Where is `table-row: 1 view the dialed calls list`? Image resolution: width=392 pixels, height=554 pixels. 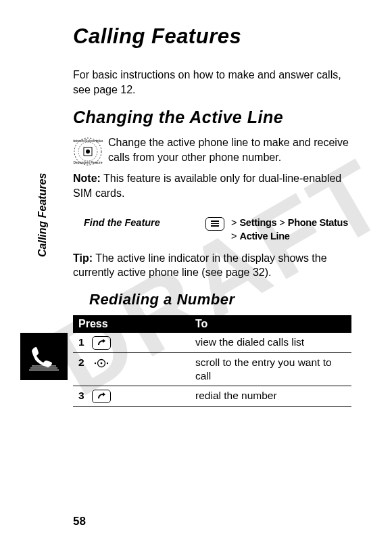
table-row: 1 view the dialed calls list is located at coordinates (212, 342).